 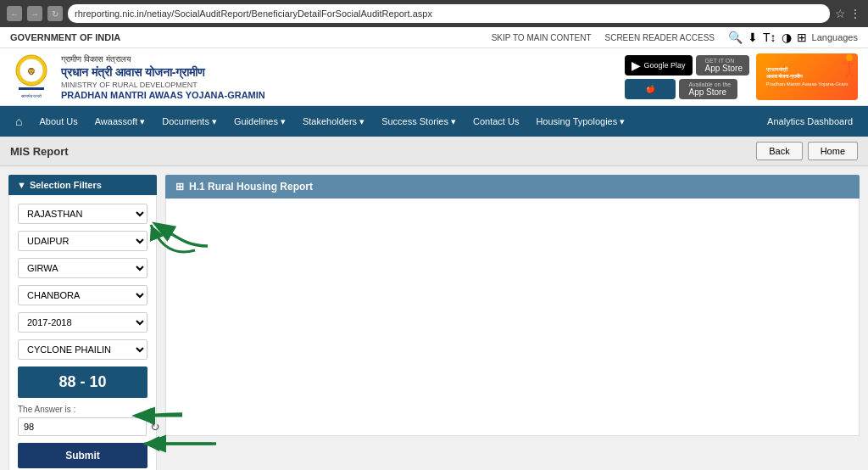 What do you see at coordinates (19, 121) in the screenshot?
I see `home-nav-btn: ⌂` at bounding box center [19, 121].